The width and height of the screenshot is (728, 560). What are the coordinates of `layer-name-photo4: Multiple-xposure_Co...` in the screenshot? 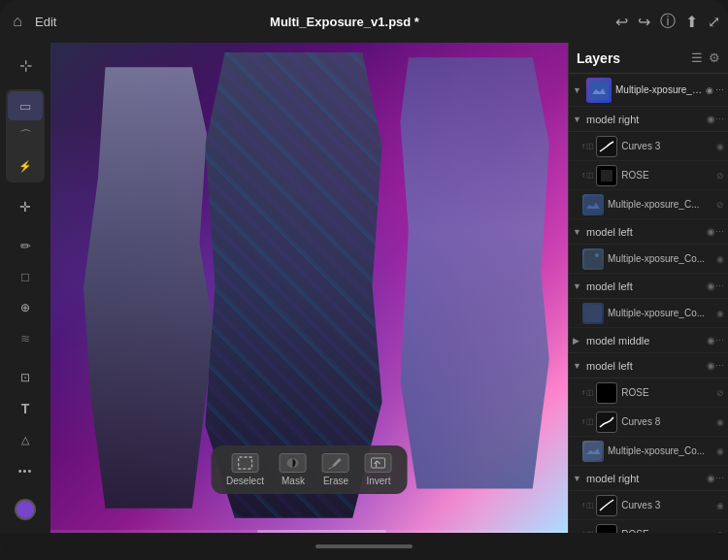 It's located at (661, 450).